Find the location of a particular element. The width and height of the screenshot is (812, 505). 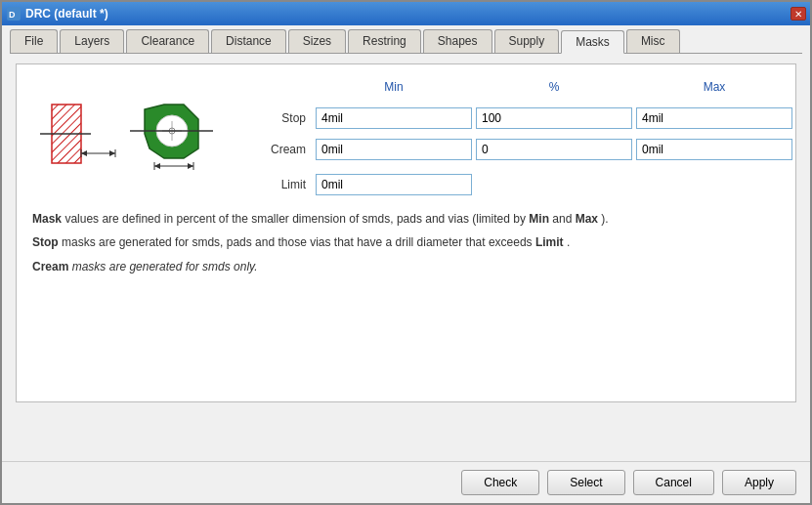

limit-label: Limit is located at coordinates (282, 185).